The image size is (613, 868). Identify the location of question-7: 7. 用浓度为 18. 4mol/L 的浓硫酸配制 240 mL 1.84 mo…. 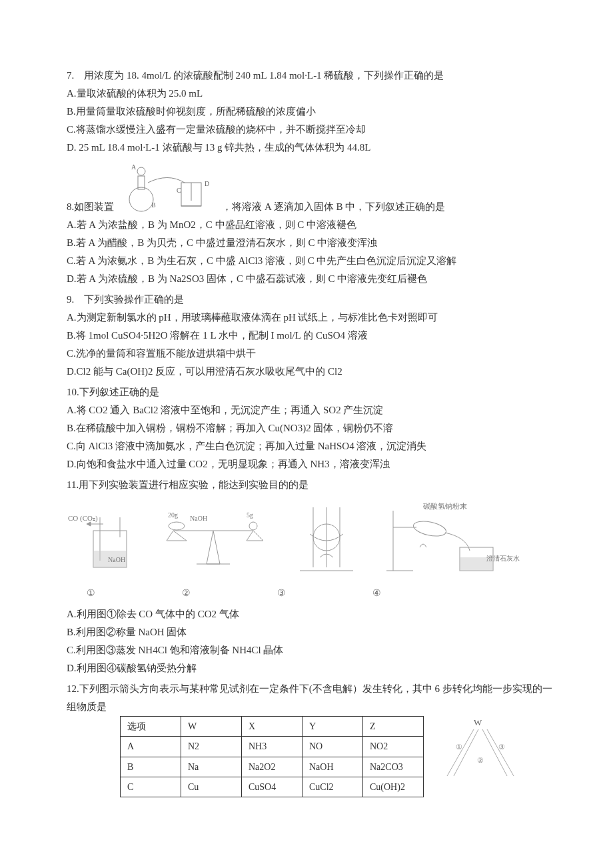
(310, 112).